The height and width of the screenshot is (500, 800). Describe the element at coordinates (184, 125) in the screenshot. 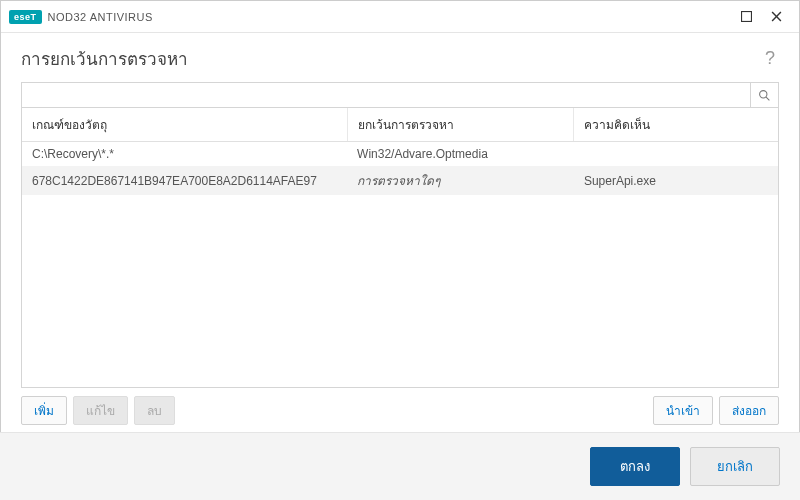

I see `col-criteria: เกณฑ์ของวัตถุ` at that location.